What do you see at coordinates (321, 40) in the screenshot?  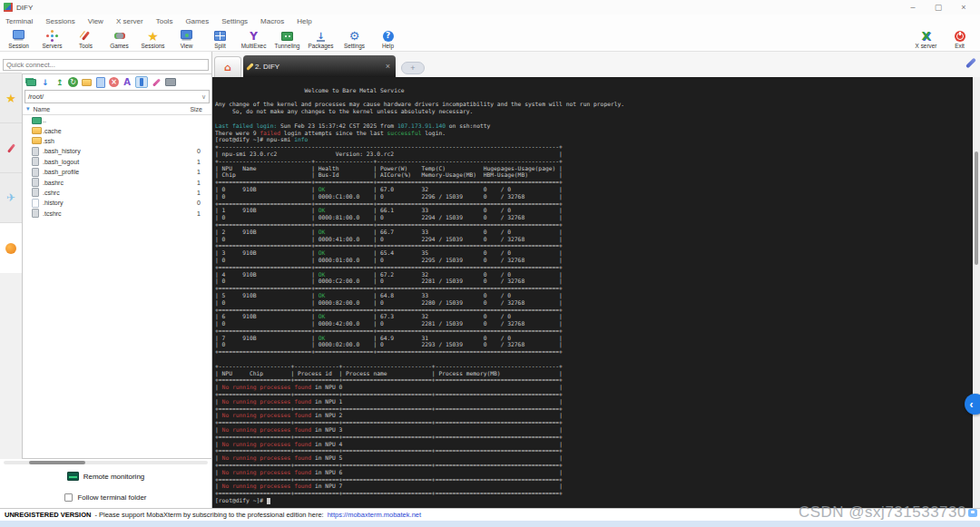 I see `toolbar-button-packages: Packages` at bounding box center [321, 40].